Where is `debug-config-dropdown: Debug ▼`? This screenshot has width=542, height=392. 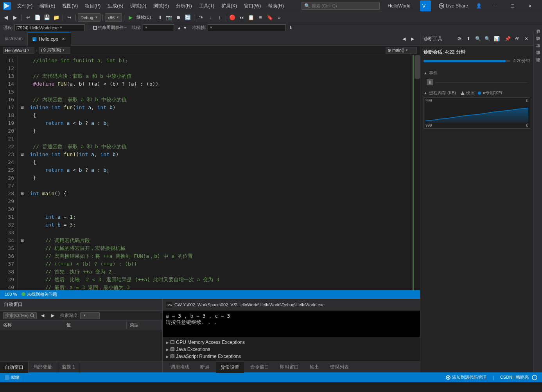
debug-config-dropdown: Debug ▼ is located at coordinates (89, 18).